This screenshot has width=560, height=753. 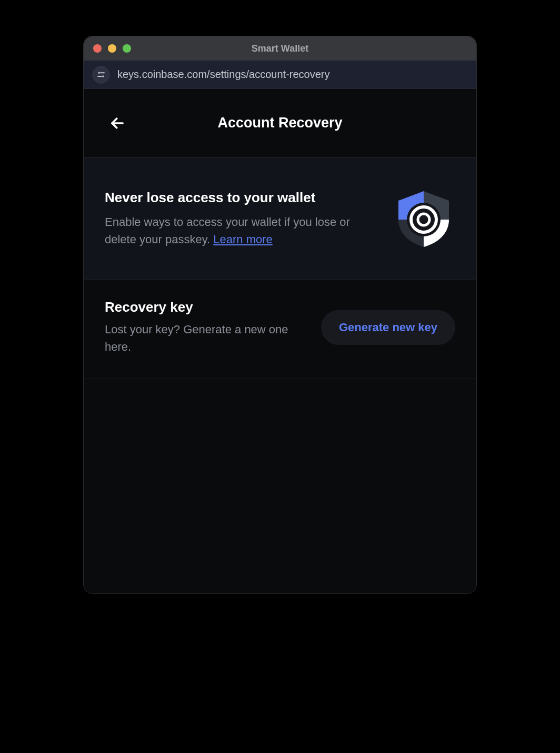 I want to click on info-text: Never lose access to your wallet Enable …, so click(x=242, y=219).